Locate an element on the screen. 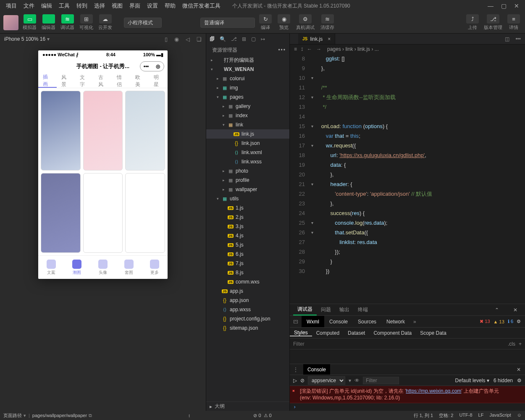 The image size is (525, 420). menu-选择: 选择 is located at coordinates (100, 6).